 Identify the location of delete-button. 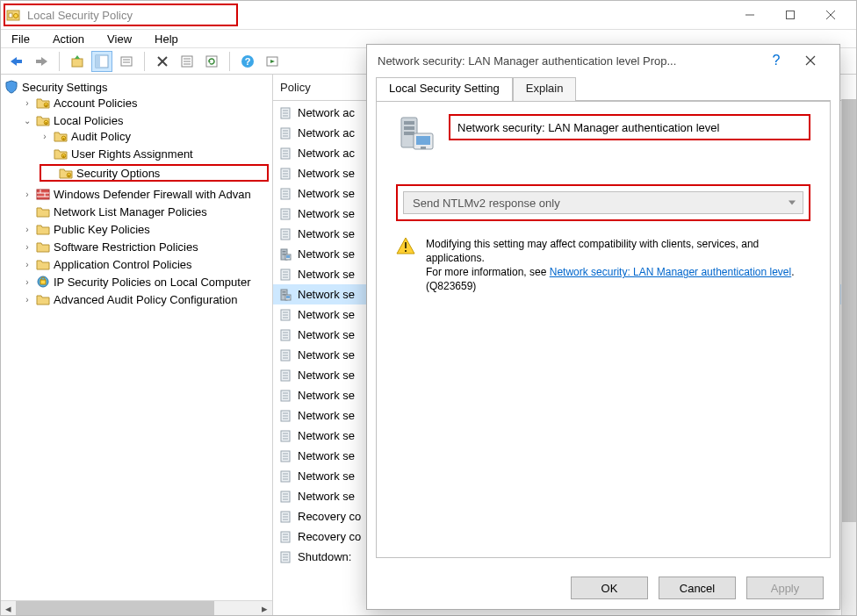
(162, 61).